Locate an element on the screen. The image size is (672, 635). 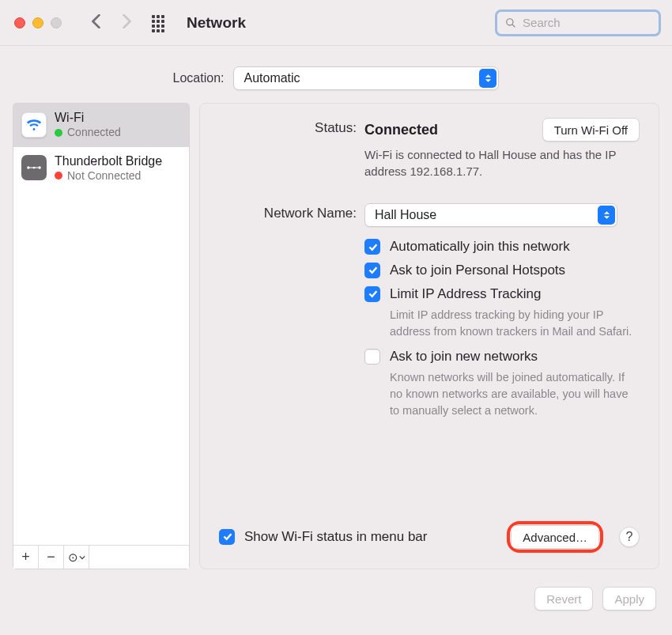
show-all-icon is located at coordinates (160, 23).